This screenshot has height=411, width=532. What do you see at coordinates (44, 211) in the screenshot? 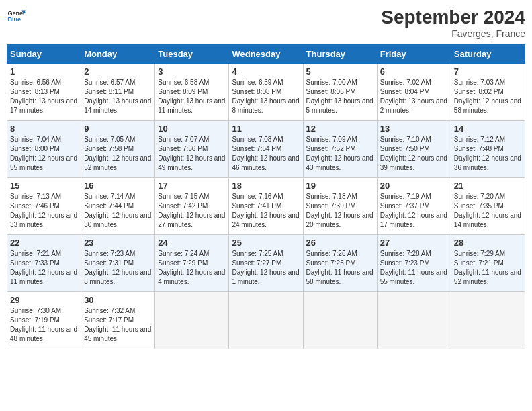
I see `cell-info: Sunrise: 7:13 AMSunset: 7:46 PMDaylight:…` at bounding box center [44, 211].